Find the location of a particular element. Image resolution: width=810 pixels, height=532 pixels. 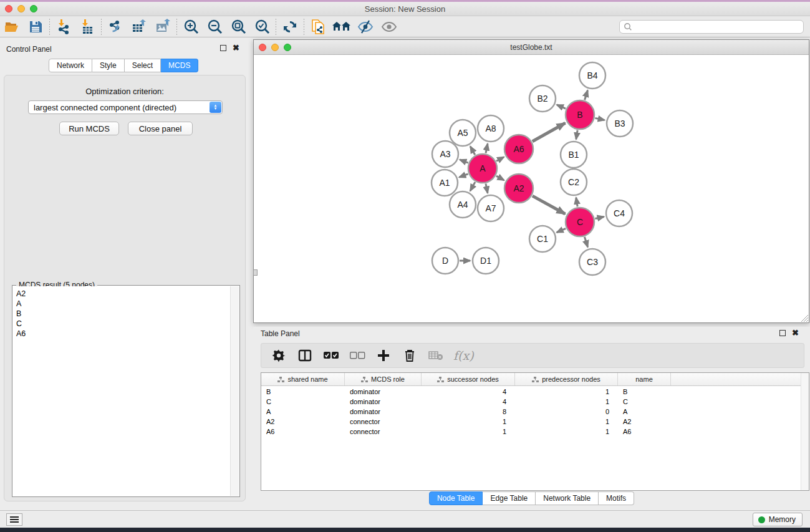

graph-edge-A-A6 is located at coordinates (500, 159).